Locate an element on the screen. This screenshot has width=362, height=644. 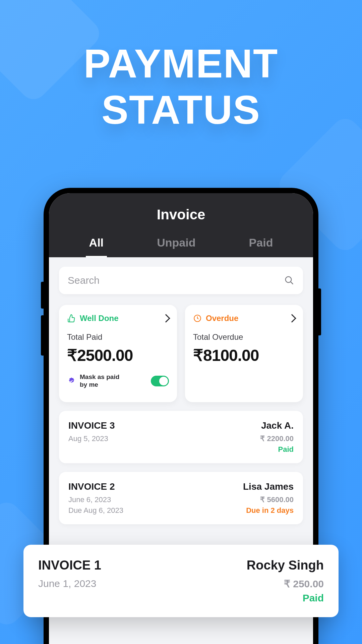
total-overdue-label: Total Overdue is located at coordinates (244, 337).